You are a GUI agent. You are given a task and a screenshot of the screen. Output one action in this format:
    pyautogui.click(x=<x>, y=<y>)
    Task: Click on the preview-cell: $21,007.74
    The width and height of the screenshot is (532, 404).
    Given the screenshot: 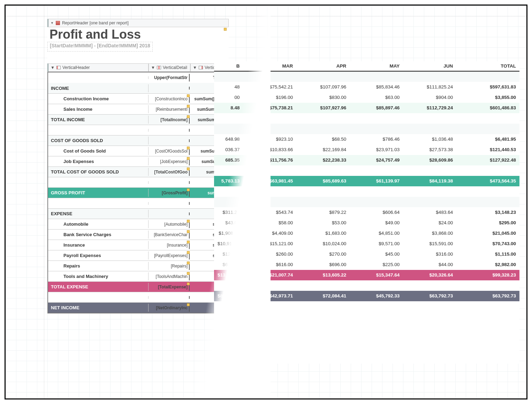 What is the action you would take?
    pyautogui.click(x=270, y=275)
    